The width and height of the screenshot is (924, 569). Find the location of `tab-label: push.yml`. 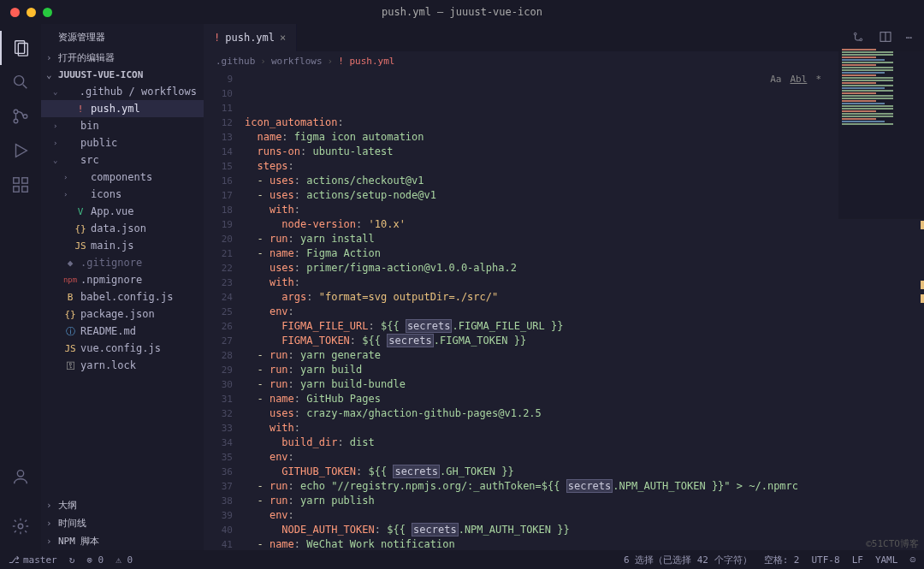

tab-label: push.yml is located at coordinates (250, 38).